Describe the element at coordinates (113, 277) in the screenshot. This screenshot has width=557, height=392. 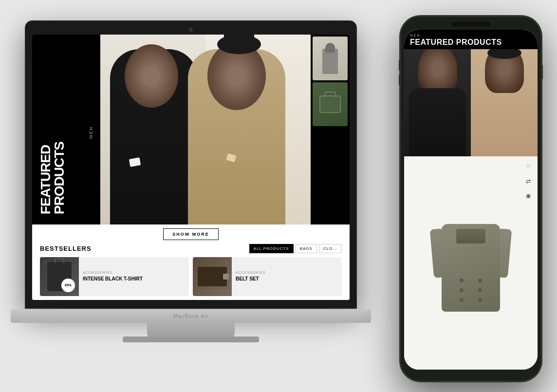
I see `laptop-product-info-1: ACCESSORIES INTENSE BLACK T-SHIRT` at that location.